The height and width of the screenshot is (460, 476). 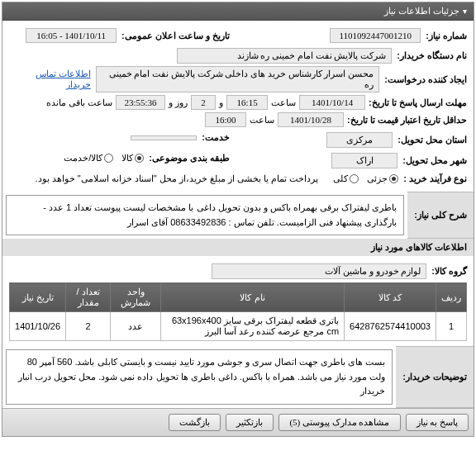 What do you see at coordinates (407, 121) in the screenshot?
I see `credit-label: حداقل تاریخ اعتبار قیمت تا تاریخ:` at bounding box center [407, 121].